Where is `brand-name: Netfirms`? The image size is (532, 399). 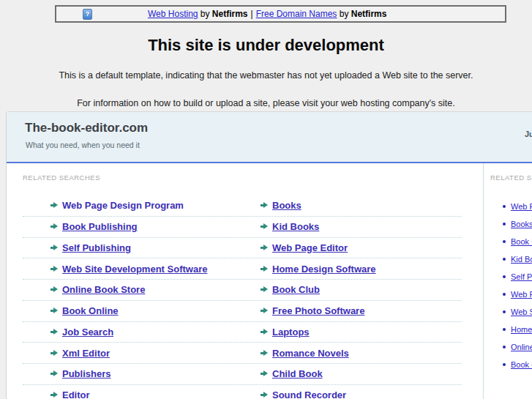 brand-name: Netfirms is located at coordinates (369, 14).